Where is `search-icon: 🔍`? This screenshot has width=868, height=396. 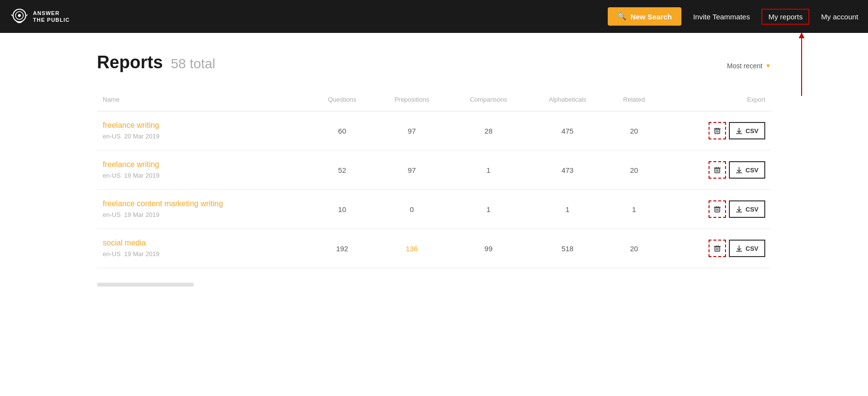
search-icon: 🔍 is located at coordinates (622, 16).